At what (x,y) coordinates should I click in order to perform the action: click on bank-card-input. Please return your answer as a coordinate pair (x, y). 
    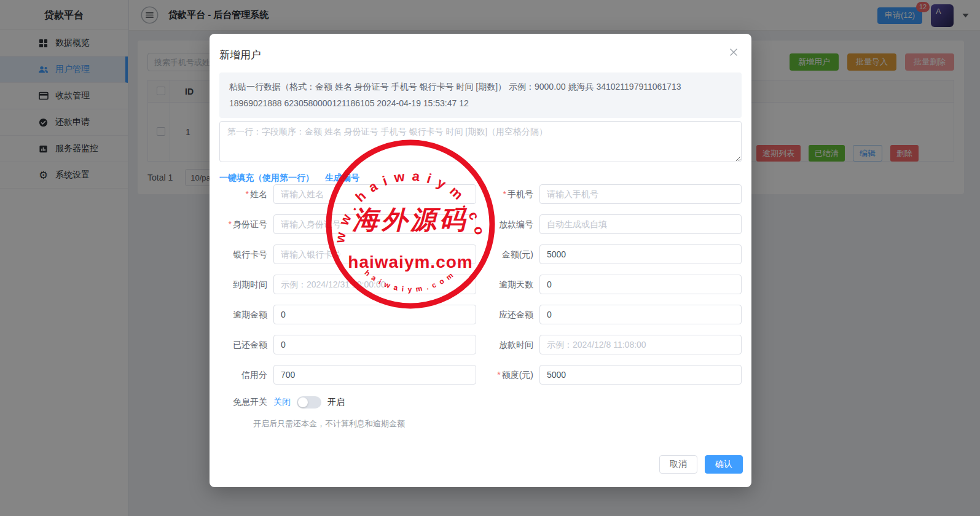
    Looking at the image, I should click on (375, 254).